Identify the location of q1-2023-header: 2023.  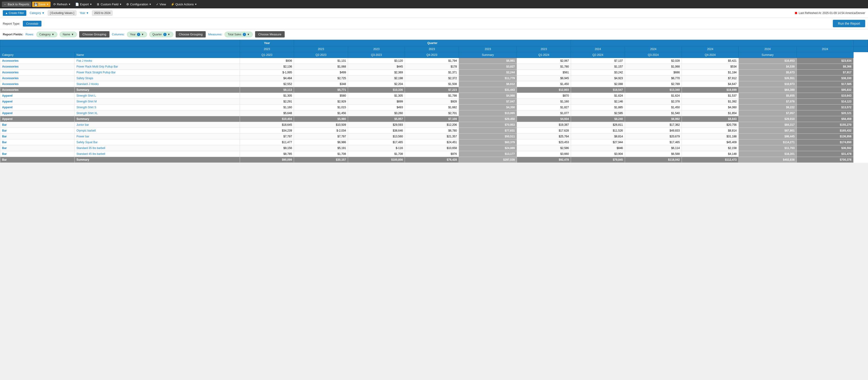
(321, 49).